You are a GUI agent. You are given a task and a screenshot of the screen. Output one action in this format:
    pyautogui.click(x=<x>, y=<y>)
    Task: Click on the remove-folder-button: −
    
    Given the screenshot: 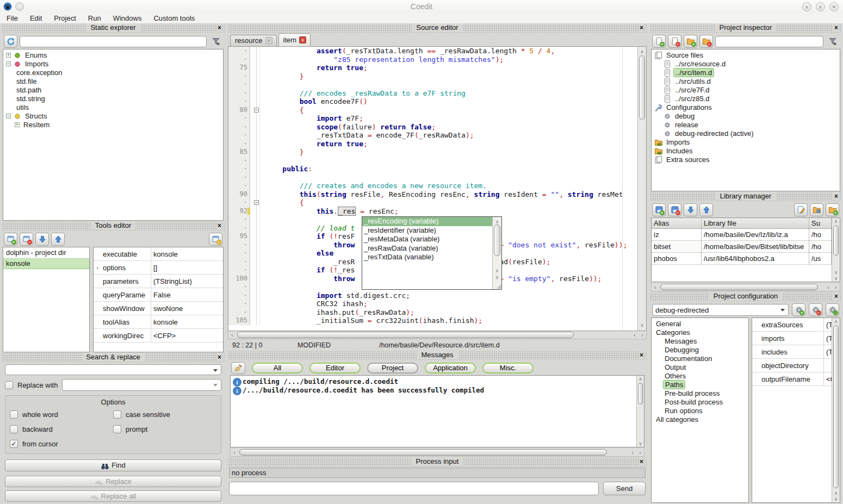 What is the action you would take?
    pyautogui.click(x=706, y=41)
    